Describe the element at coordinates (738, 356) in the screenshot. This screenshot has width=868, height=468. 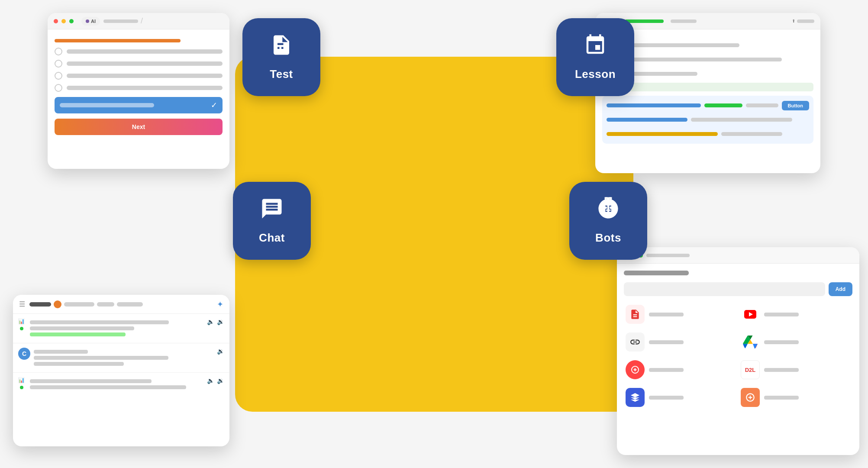
I see `integrations-grid: D2L` at that location.